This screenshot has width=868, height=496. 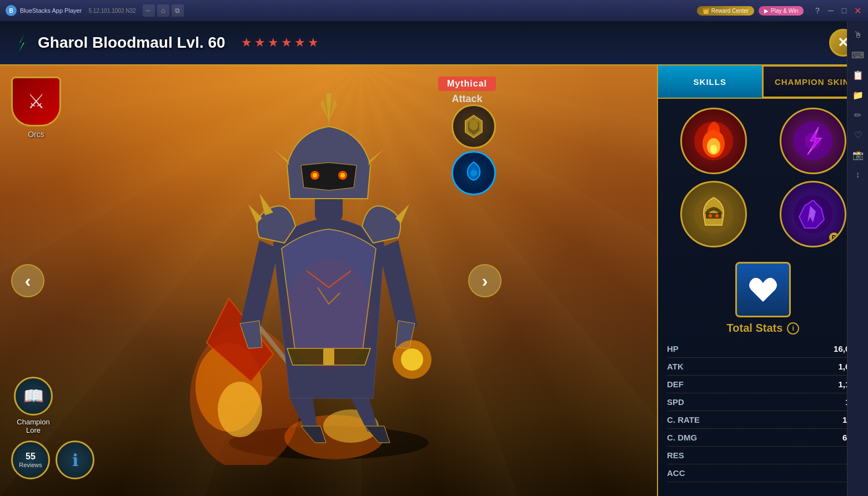 What do you see at coordinates (813, 214) in the screenshot?
I see `skill-4-svg` at bounding box center [813, 214].